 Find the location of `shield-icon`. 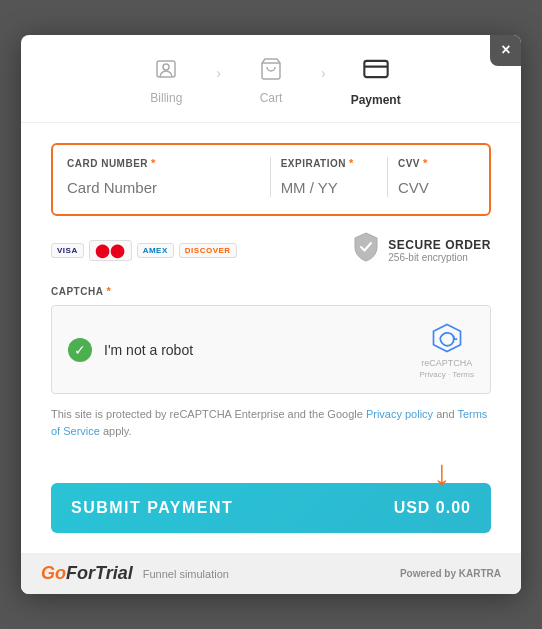

shield-icon is located at coordinates (366, 250).